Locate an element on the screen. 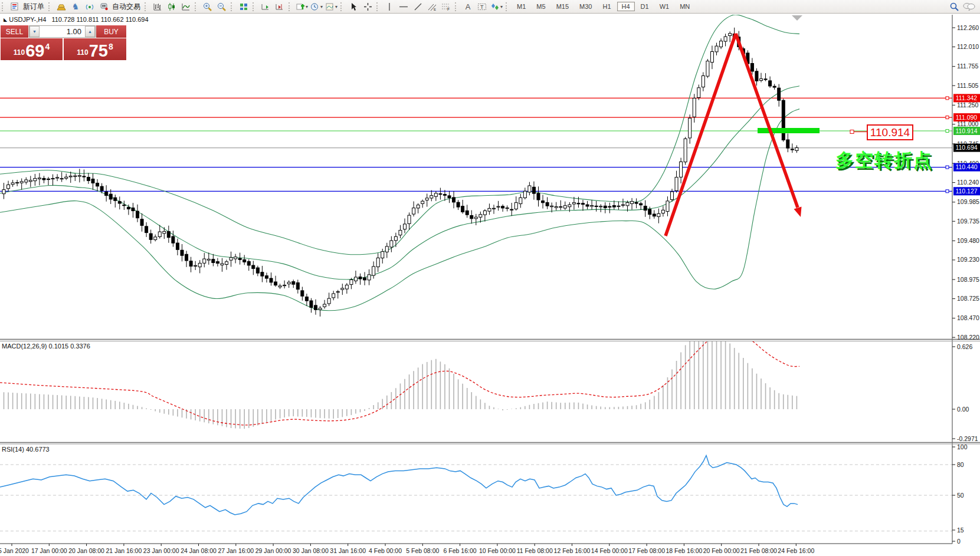 Image resolution: width=980 pixels, height=556 pixels. timeframe-mn: MN is located at coordinates (684, 6).